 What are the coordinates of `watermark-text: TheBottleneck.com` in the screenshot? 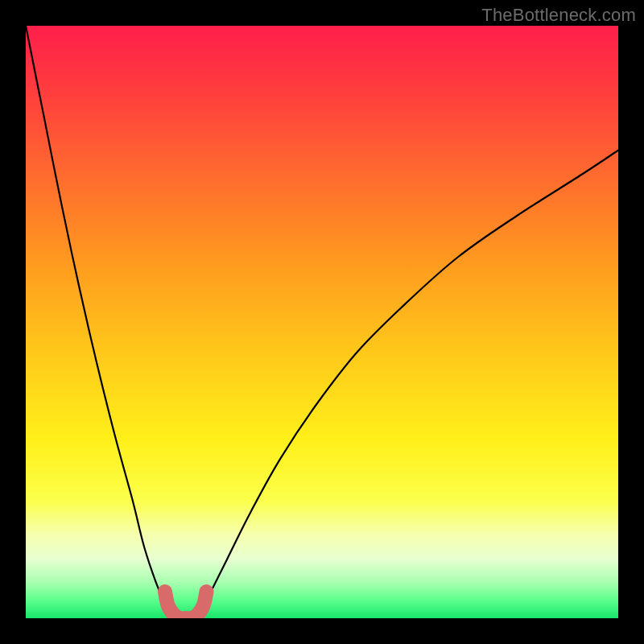 It's located at (559, 15).